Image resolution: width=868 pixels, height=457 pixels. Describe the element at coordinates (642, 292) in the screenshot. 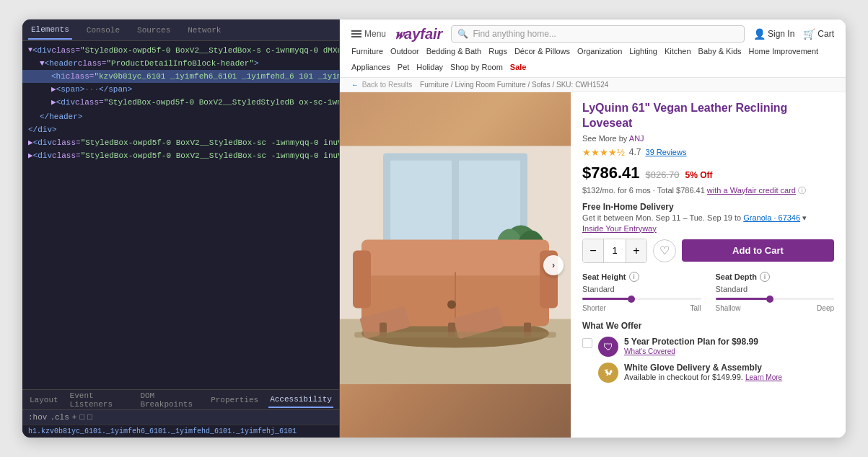

I see `seat-height-group: Seat Height i Standard Shorter Tall` at that location.